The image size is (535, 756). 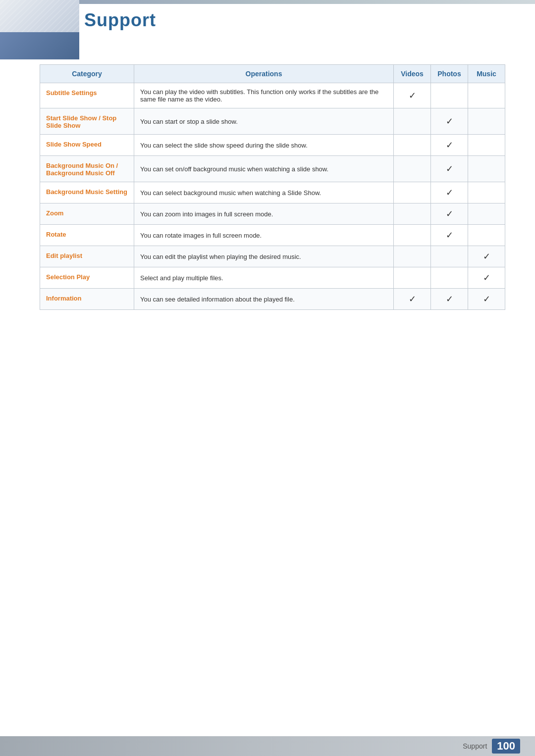 I want to click on table-row: Selection PlaySelect and play multiple f…, so click(x=272, y=278).